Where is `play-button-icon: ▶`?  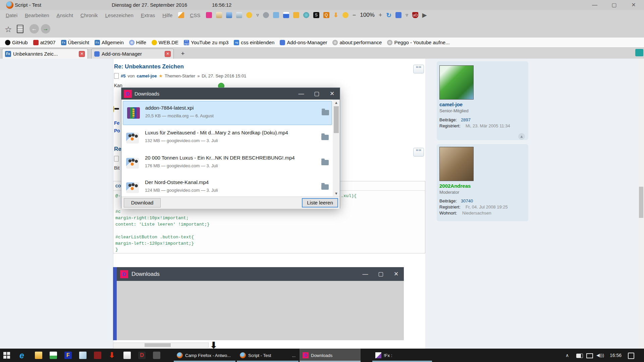 play-button-icon: ▶ is located at coordinates (425, 15).